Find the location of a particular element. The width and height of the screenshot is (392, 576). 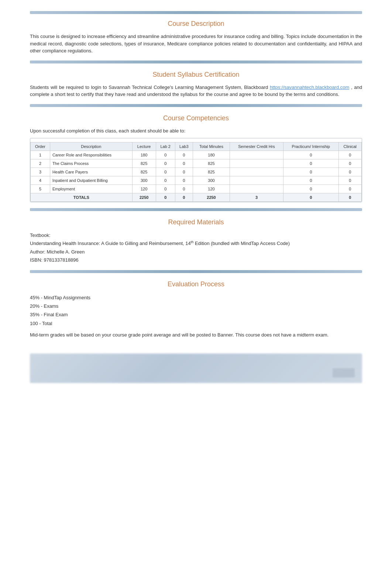

col-header-total-minutes: Total Minutes is located at coordinates (211, 147).